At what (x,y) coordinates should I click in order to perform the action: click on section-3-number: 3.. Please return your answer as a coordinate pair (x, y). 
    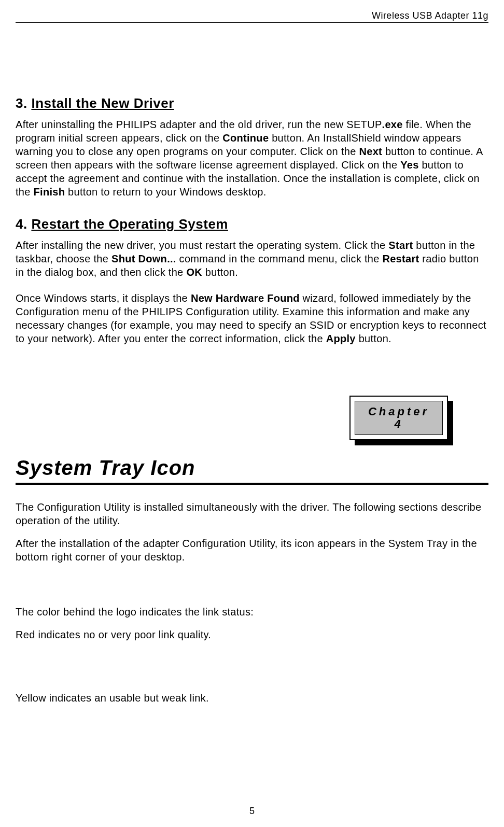
    Looking at the image, I should click on (22, 103).